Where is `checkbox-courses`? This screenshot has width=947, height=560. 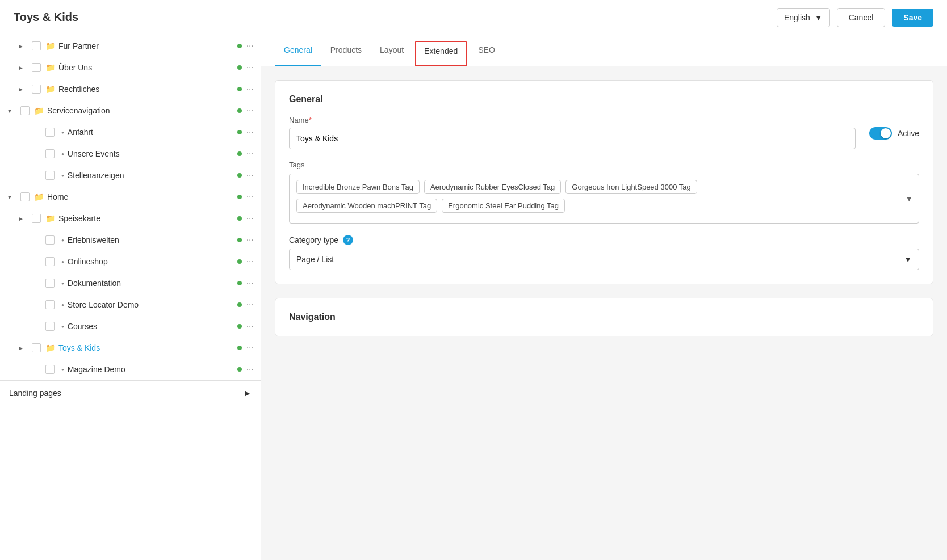
checkbox-courses is located at coordinates (50, 326).